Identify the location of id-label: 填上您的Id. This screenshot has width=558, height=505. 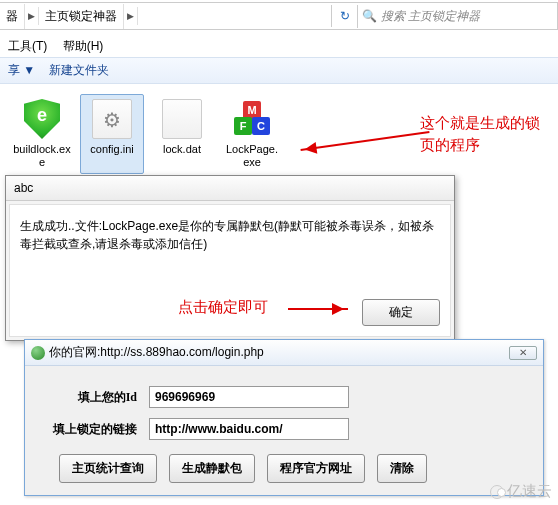
(94, 398).